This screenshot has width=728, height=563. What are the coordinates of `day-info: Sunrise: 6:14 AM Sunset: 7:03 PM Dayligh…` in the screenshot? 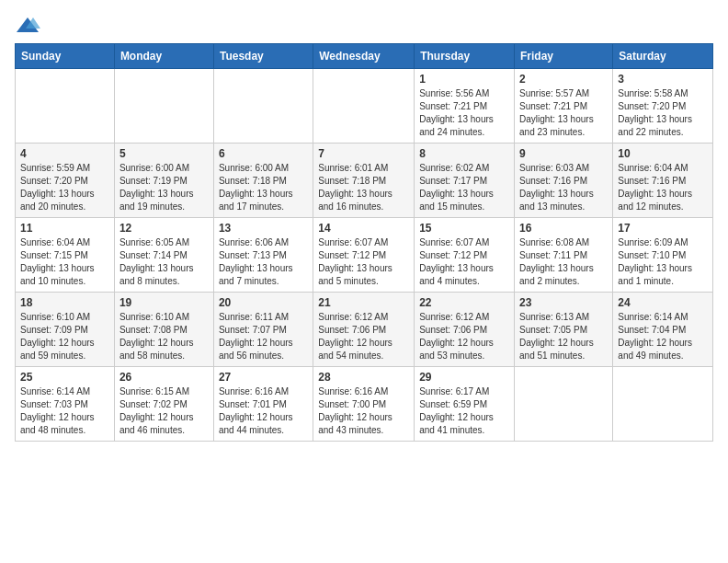 It's located at (64, 411).